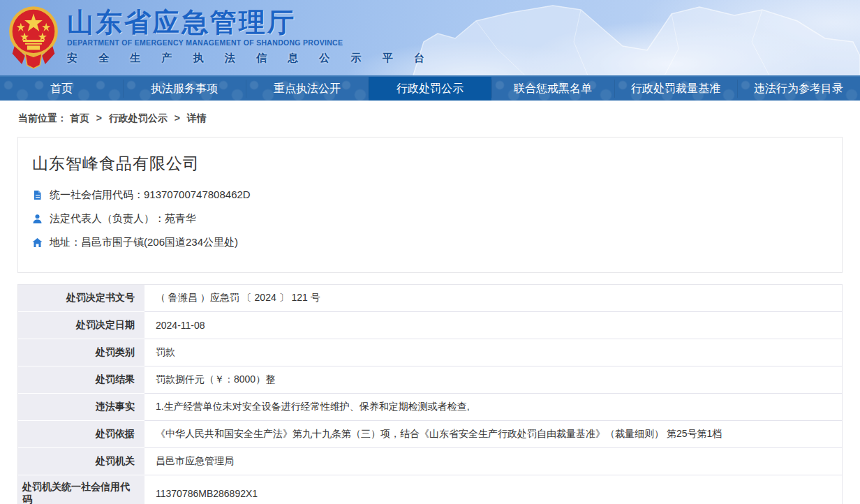  I want to click on nav-item-law-services: 执法服务事项, so click(184, 89).